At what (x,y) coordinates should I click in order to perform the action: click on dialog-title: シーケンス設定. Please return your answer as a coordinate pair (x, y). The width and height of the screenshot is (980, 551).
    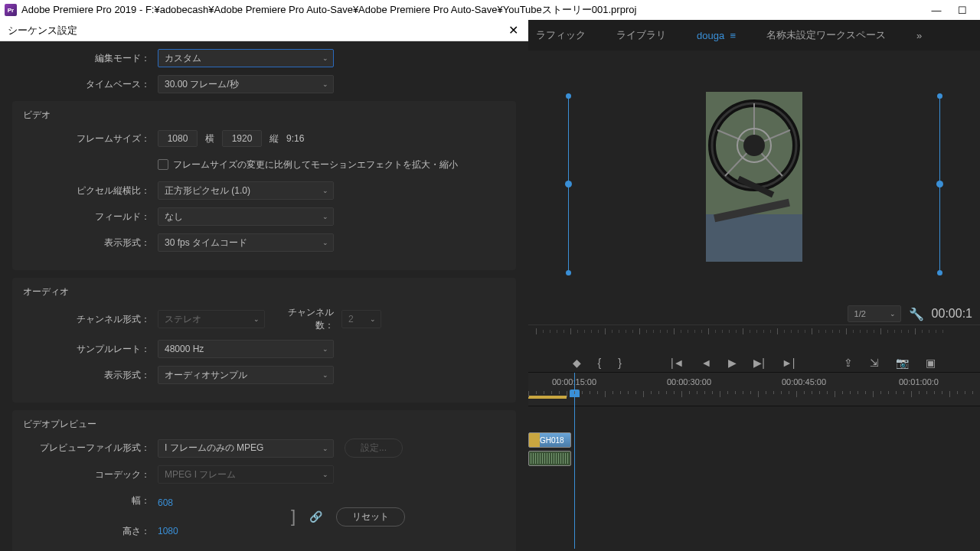
    Looking at the image, I should click on (256, 31).